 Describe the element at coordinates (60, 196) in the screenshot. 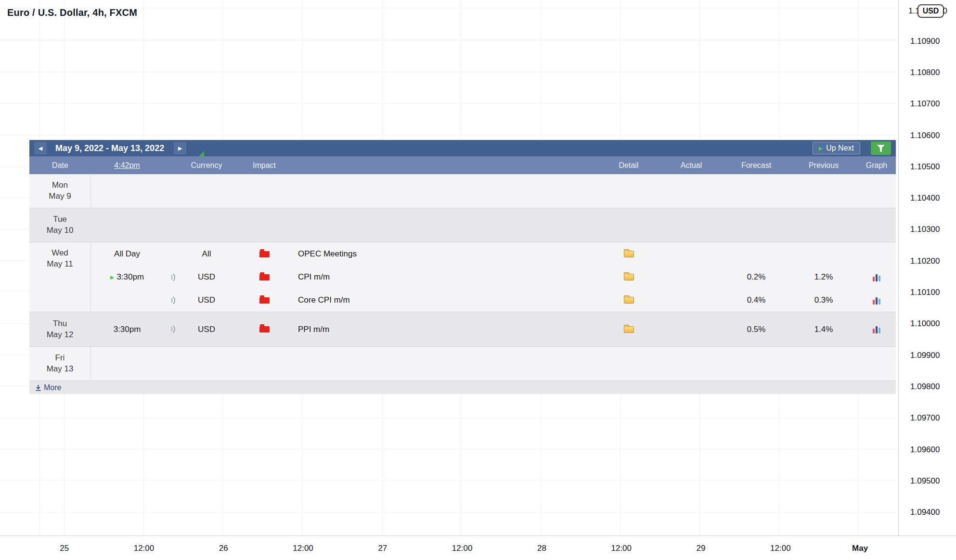

I see `day-date: May 9` at that location.